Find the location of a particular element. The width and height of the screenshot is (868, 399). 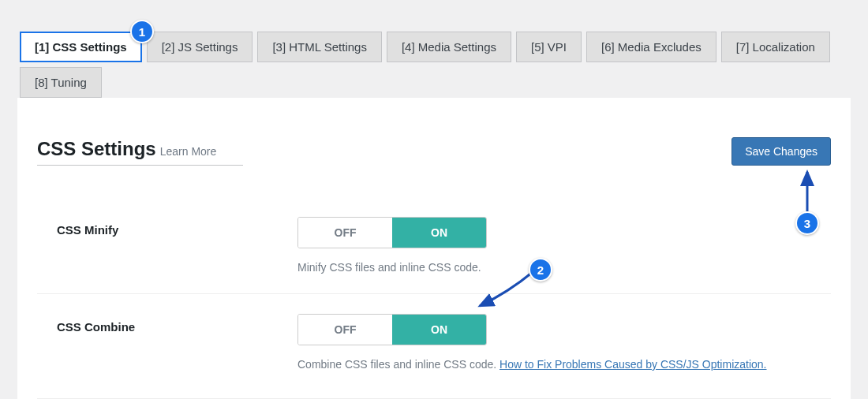

tab-tuning: [8] Tuning is located at coordinates (61, 82).